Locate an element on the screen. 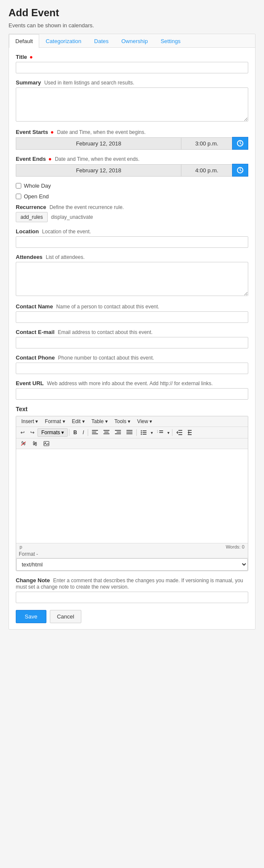  change-note-label: Change Note is located at coordinates (33, 580).